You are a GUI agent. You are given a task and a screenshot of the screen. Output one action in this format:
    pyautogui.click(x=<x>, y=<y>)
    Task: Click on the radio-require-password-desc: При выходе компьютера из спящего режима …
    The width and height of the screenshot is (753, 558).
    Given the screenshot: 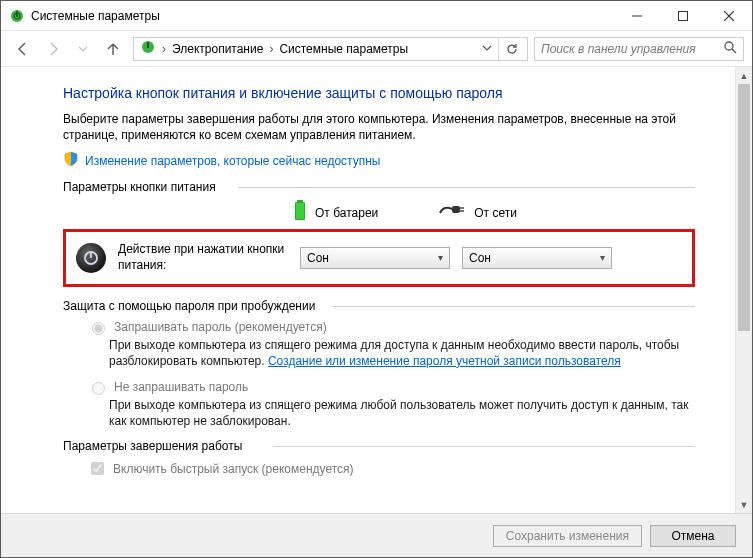 What is the action you would take?
    pyautogui.click(x=402, y=353)
    